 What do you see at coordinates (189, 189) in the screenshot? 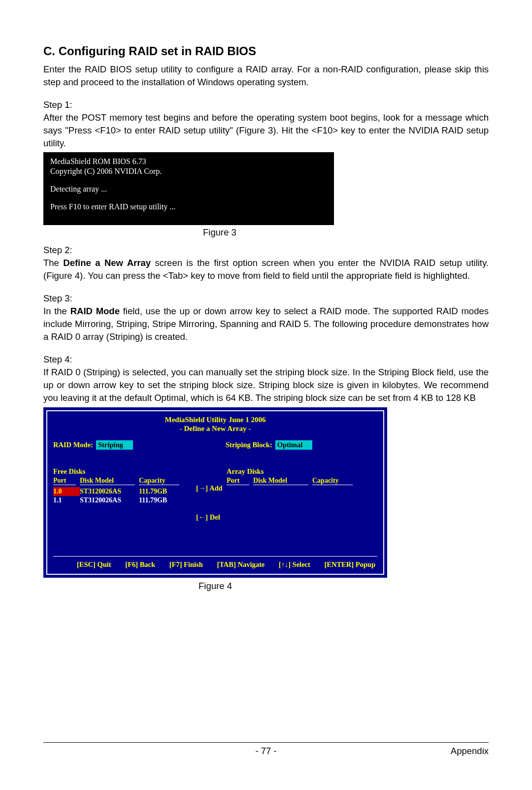
I see `figure-3-screenshot: MediaShield ROM BIOS 6.73 Copyright (C) …` at bounding box center [189, 189].